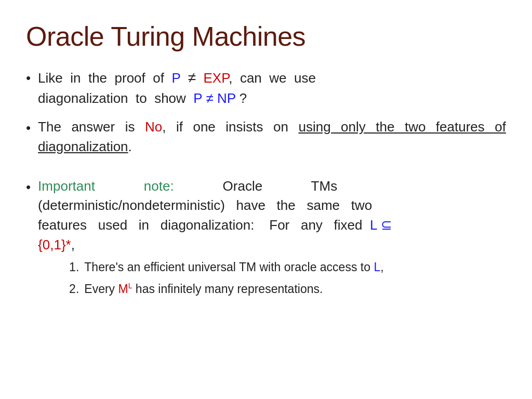 This screenshot has width=532, height=399. Describe the element at coordinates (272, 88) in the screenshot. I see `bullet-text-1: Like in the proof of P ≠ EXP, can we use…` at that location.